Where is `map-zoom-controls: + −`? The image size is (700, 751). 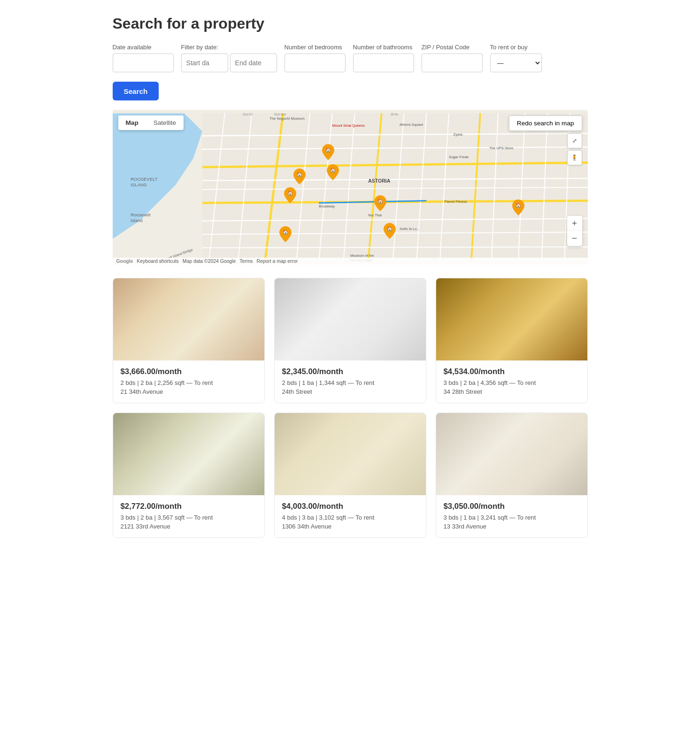
map-zoom-controls: + − is located at coordinates (575, 231).